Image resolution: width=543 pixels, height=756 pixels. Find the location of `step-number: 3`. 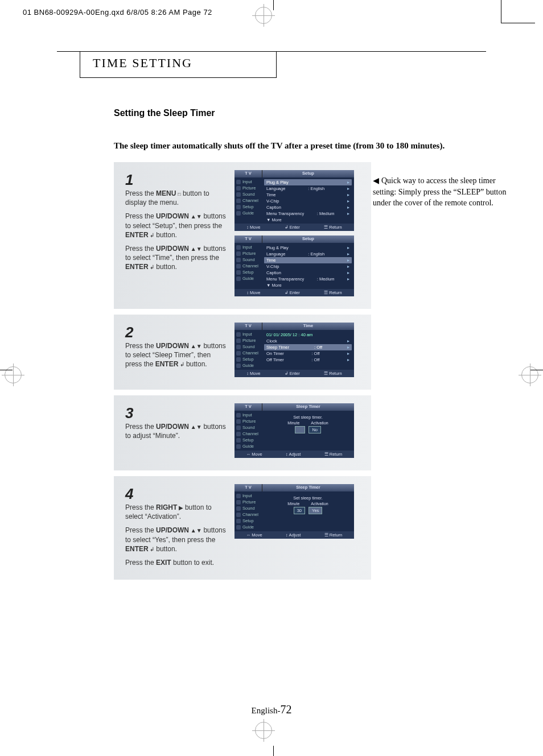

step-number: 3 is located at coordinates (176, 413).